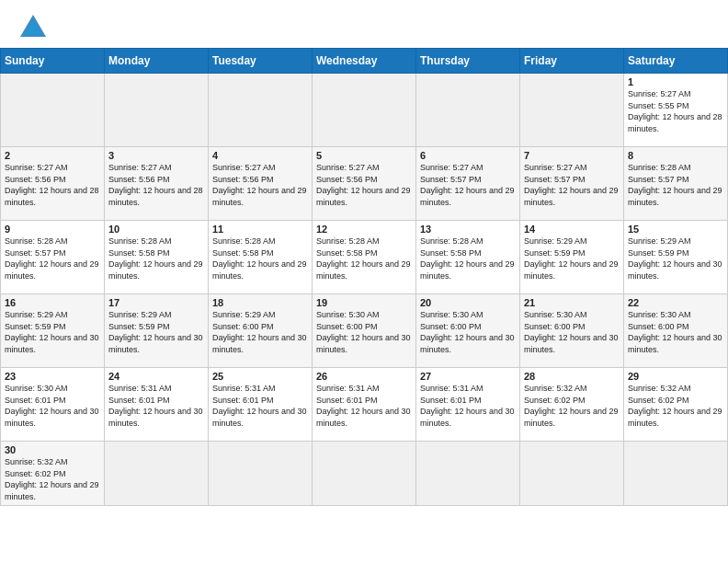 This screenshot has width=728, height=563. I want to click on calendar-day: 25Sunrise: 5:31 AM Sunset: 6:01 PM Dayli…, so click(261, 405).